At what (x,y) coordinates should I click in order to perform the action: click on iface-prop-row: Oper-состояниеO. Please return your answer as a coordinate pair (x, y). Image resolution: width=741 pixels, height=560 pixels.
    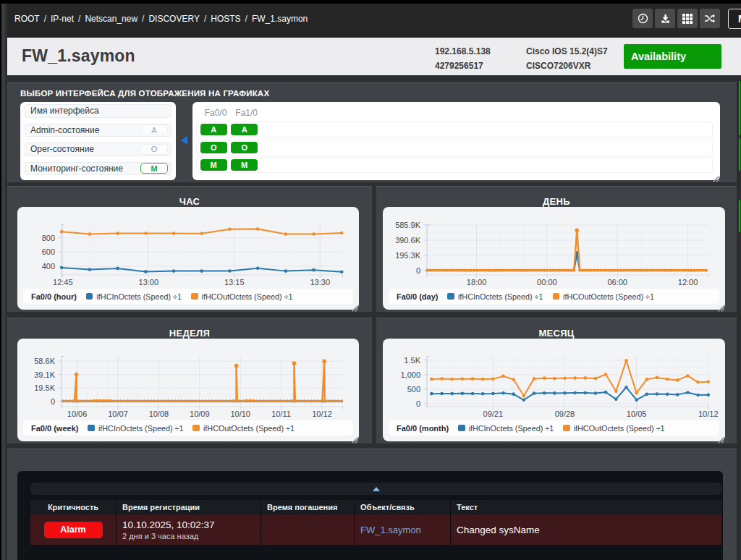
    Looking at the image, I should click on (98, 149).